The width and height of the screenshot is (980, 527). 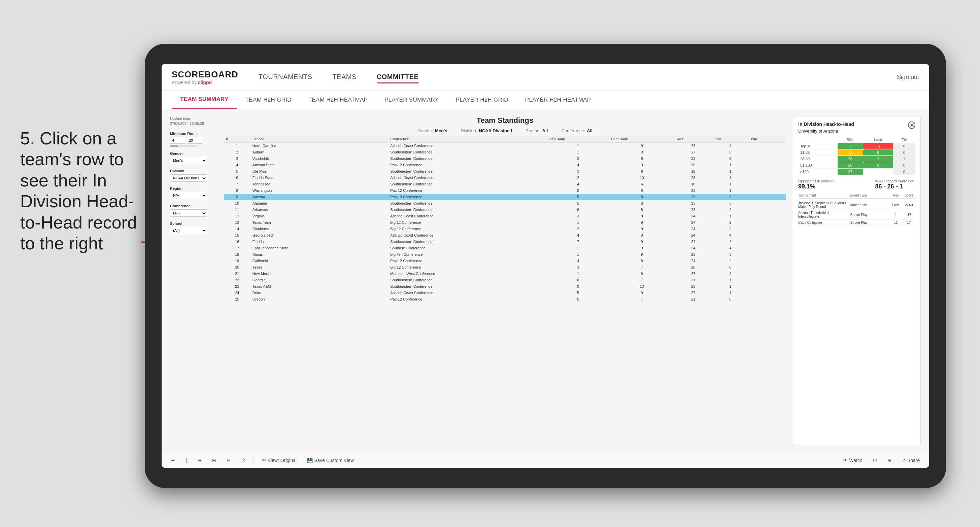 What do you see at coordinates (505, 171) in the screenshot?
I see `table-row: 5 Ole Miss Southeastern Conference 3 6 1…` at bounding box center [505, 171].